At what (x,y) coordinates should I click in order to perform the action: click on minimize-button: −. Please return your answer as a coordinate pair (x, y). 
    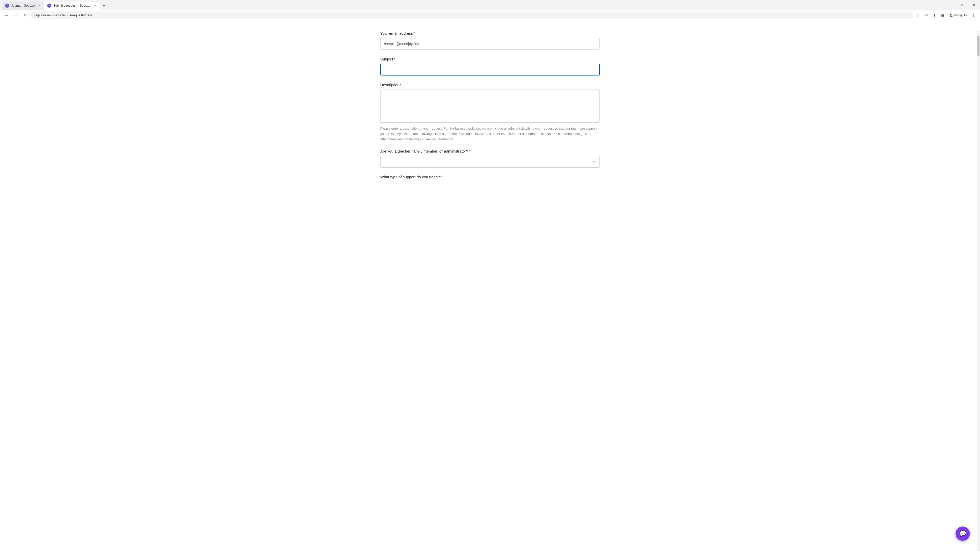
    Looking at the image, I should click on (950, 5).